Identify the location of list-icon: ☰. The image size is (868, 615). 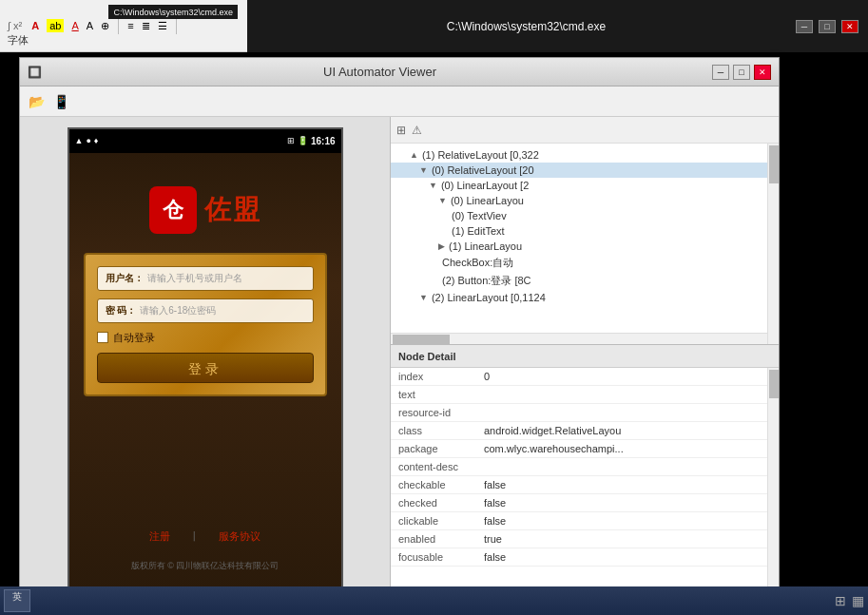
(163, 27).